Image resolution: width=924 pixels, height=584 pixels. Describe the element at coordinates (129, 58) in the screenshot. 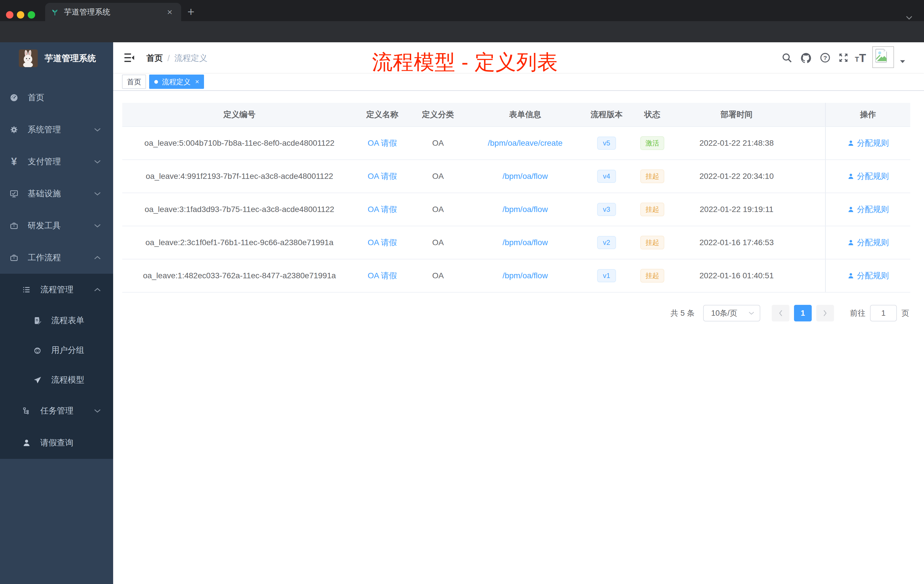

I see `sidebar-toggle-icon` at that location.